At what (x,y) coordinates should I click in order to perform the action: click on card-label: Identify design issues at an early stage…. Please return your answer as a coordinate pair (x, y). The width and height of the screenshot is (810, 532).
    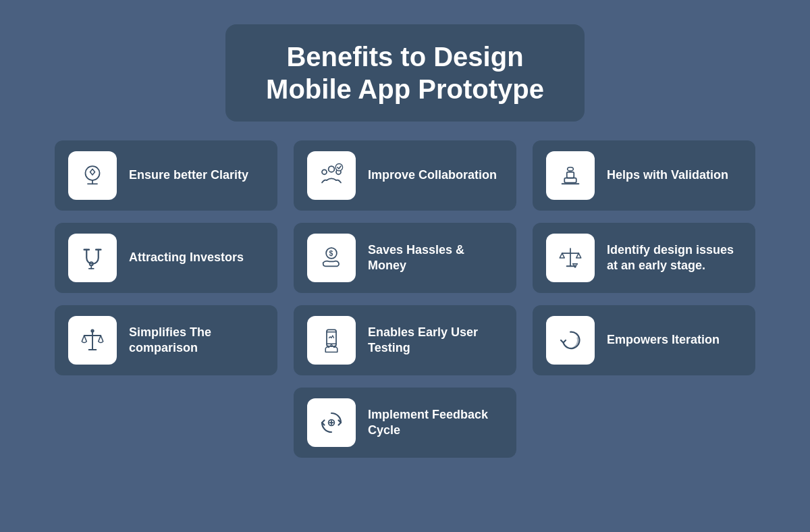
    Looking at the image, I should click on (674, 258).